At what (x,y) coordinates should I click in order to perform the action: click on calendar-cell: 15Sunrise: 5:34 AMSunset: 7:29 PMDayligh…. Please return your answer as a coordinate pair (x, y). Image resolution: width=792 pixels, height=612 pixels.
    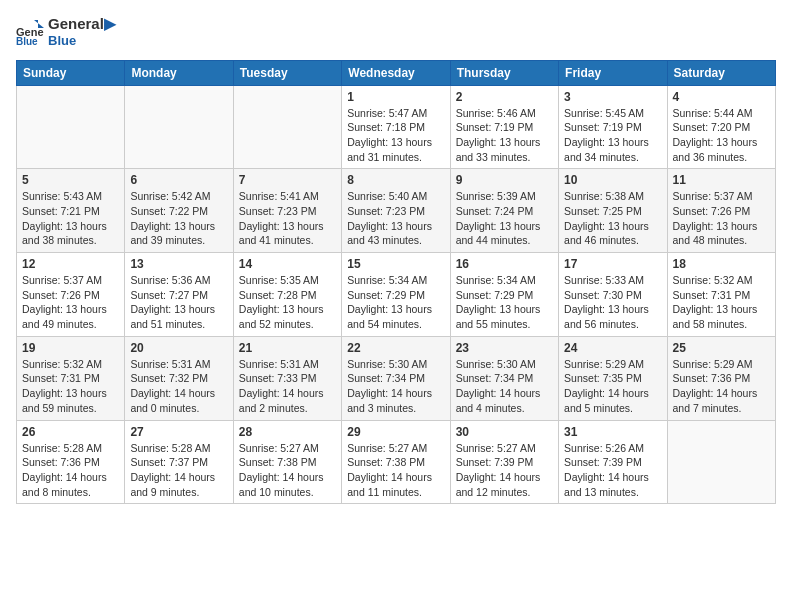
    Looking at the image, I should click on (396, 295).